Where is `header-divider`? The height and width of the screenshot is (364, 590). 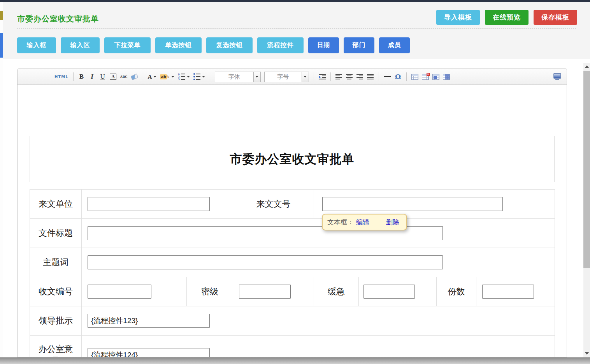 header-divider is located at coordinates (297, 29).